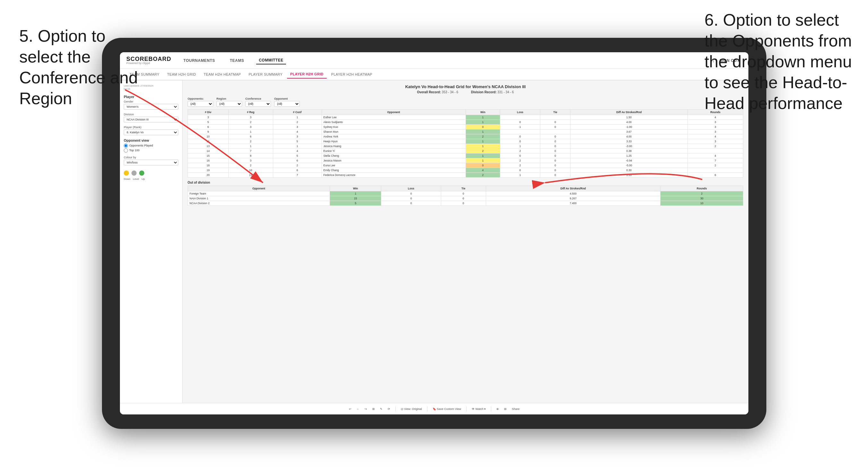 This screenshot has height=467, width=868. Describe the element at coordinates (479, 409) in the screenshot. I see `toolbar-watch: 👁 Watch ▾` at that location.